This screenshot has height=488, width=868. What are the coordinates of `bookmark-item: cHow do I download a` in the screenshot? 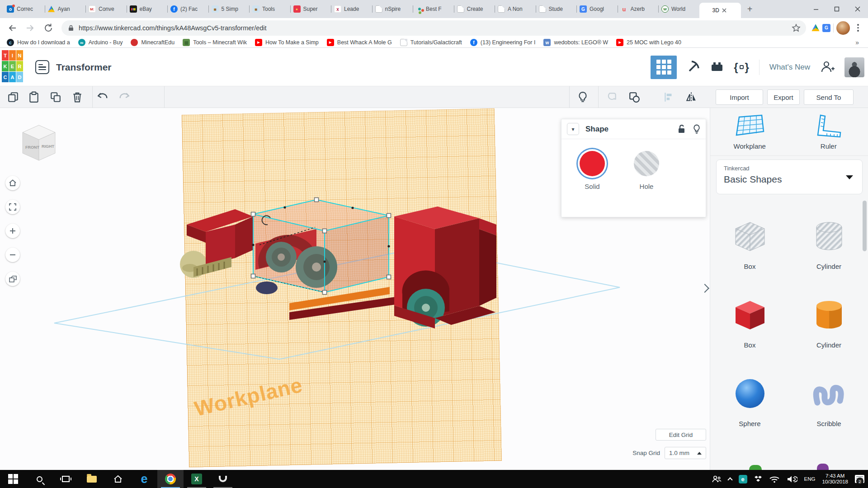 It's located at (38, 42).